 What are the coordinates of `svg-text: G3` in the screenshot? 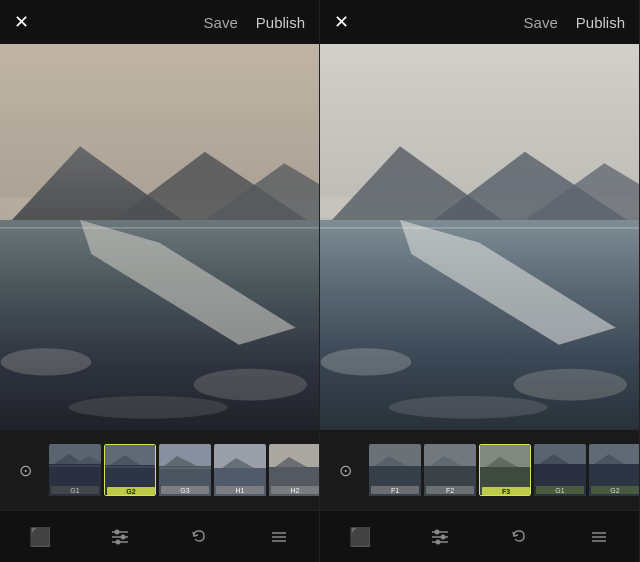 It's located at (184, 490).